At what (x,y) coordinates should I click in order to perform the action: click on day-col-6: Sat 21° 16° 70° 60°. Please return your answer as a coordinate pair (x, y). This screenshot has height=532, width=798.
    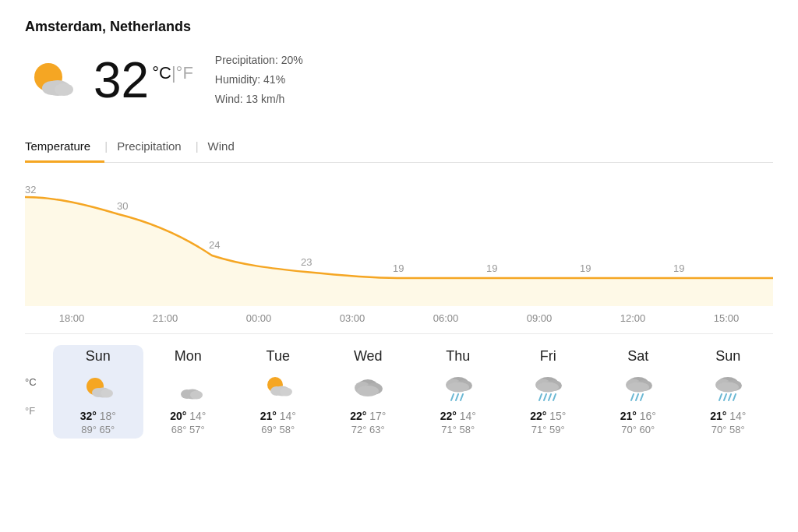
    Looking at the image, I should click on (638, 392).